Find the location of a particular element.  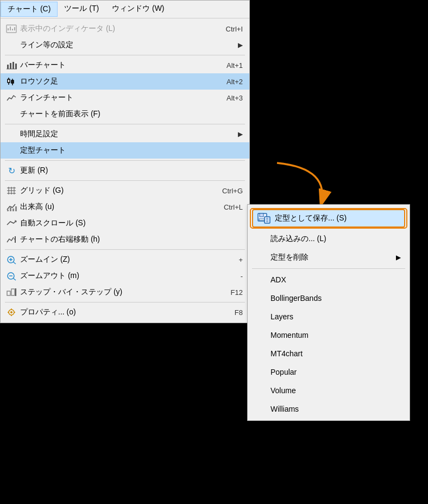

menu-item-timeframe: 時間足設定 ▶ is located at coordinates (125, 134).